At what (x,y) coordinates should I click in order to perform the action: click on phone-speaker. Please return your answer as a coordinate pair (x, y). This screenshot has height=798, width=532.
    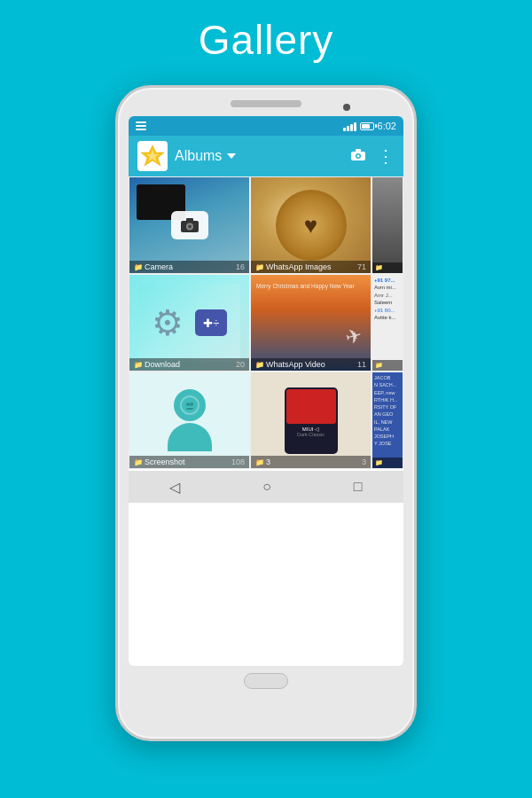
    Looking at the image, I should click on (266, 104).